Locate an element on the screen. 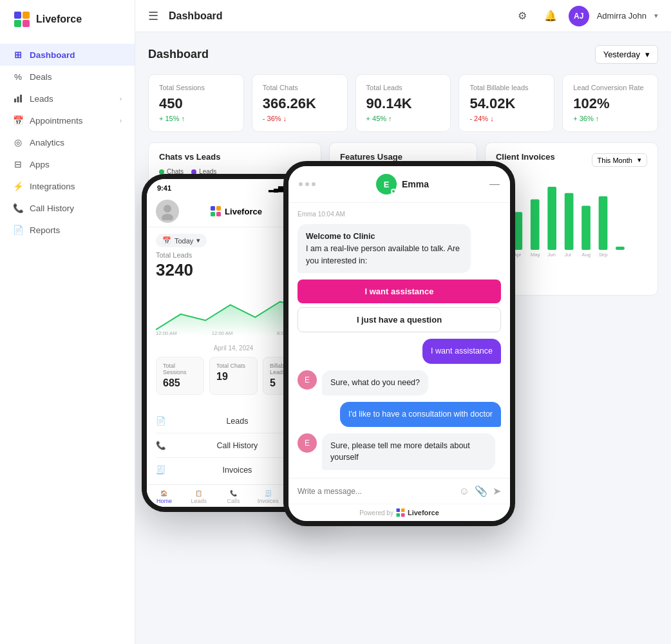  agent-reply-avatar-2: E is located at coordinates (307, 443).